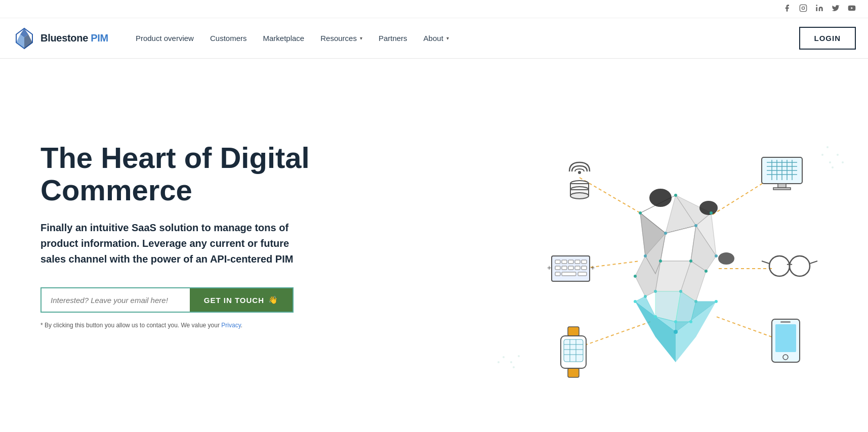 Image resolution: width=868 pixels, height=432 pixels. Describe the element at coordinates (167, 300) in the screenshot. I see `email-form: GET IN TOUCH 👋` at that location.